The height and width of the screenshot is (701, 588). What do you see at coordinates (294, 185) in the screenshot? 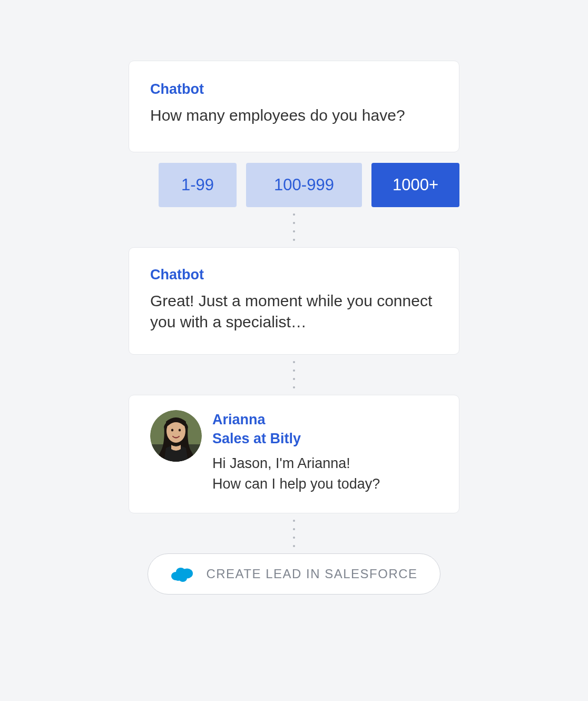
I see `employee-options-row: 1-99 100-999 1000+` at bounding box center [294, 185].